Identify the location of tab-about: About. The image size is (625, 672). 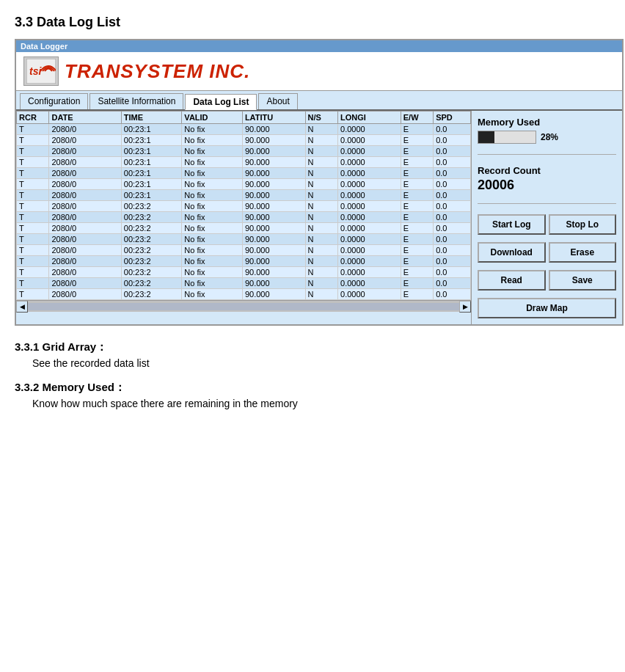
(277, 101).